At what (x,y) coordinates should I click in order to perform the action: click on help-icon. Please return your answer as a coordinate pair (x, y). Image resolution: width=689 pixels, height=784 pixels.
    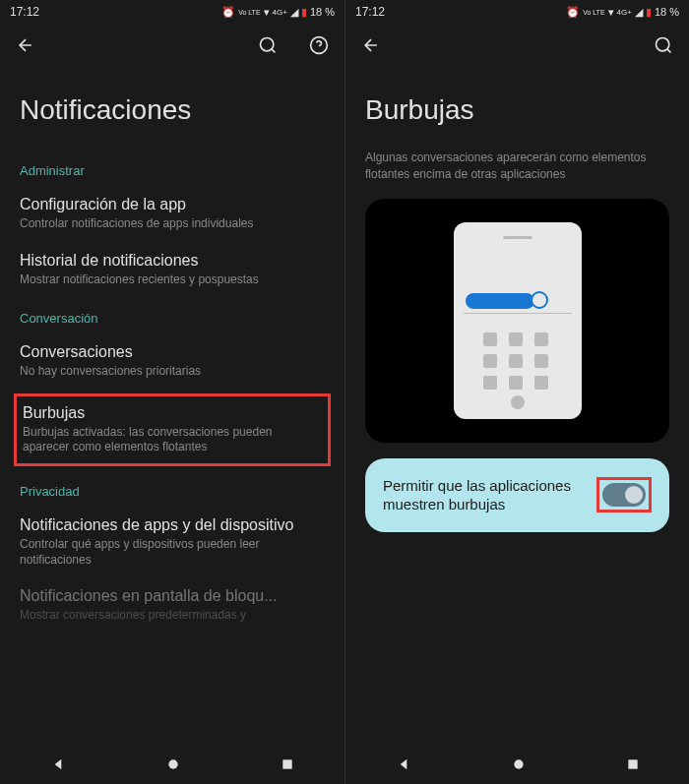
    Looking at the image, I should click on (319, 45).